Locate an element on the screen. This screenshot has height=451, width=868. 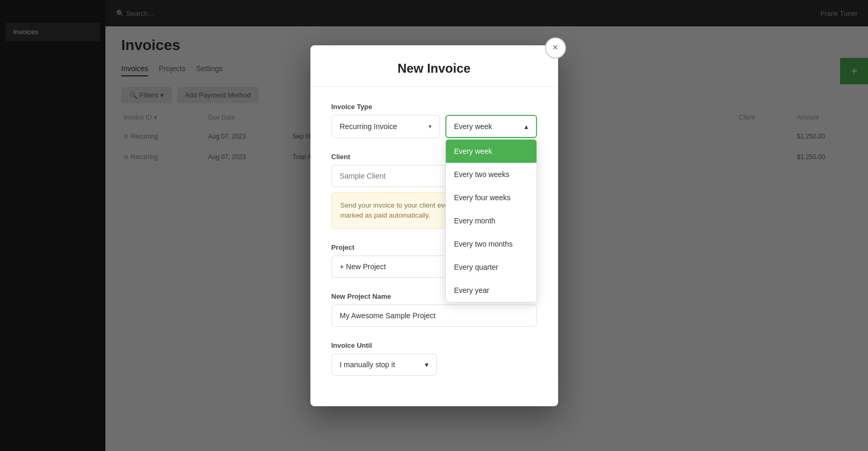
invoice-type-row: Recurring Invoice ▾ Every week ▴ Ev is located at coordinates (434, 126).